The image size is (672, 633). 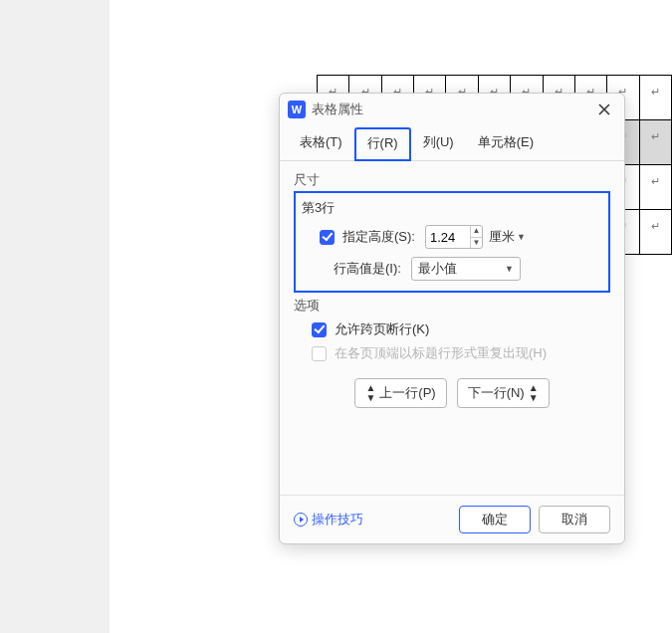 I want to click on tab-row: 行(R), so click(x=382, y=144).